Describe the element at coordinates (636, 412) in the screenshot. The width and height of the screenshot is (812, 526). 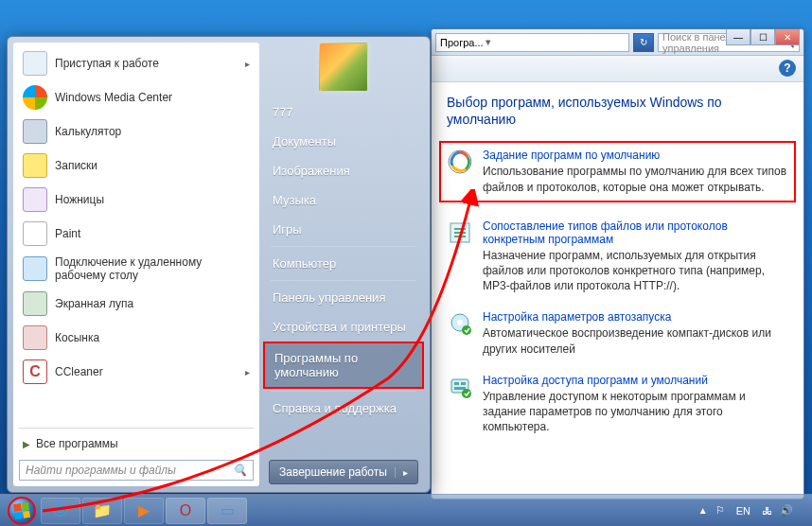
I see `cp-desc: Управление доступом к некоторым программ…` at that location.